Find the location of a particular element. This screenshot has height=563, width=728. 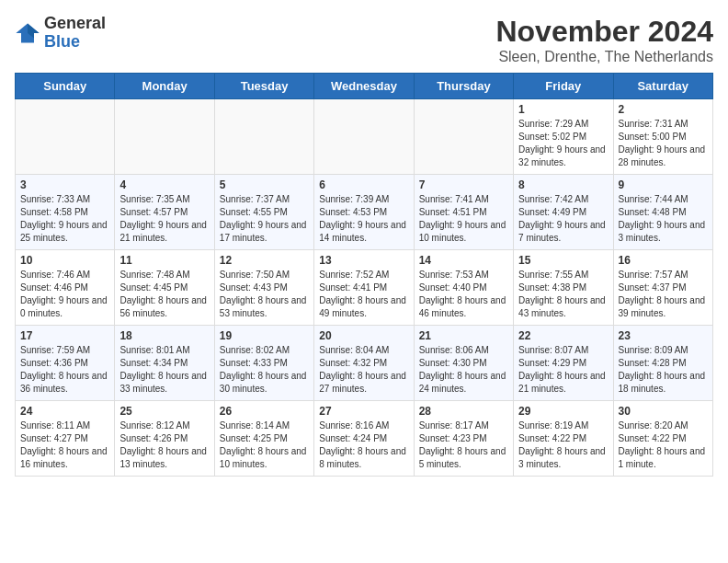

day-info: Sunrise: 8:07 AM Sunset: 4:29 PM Dayligh… is located at coordinates (563, 370).